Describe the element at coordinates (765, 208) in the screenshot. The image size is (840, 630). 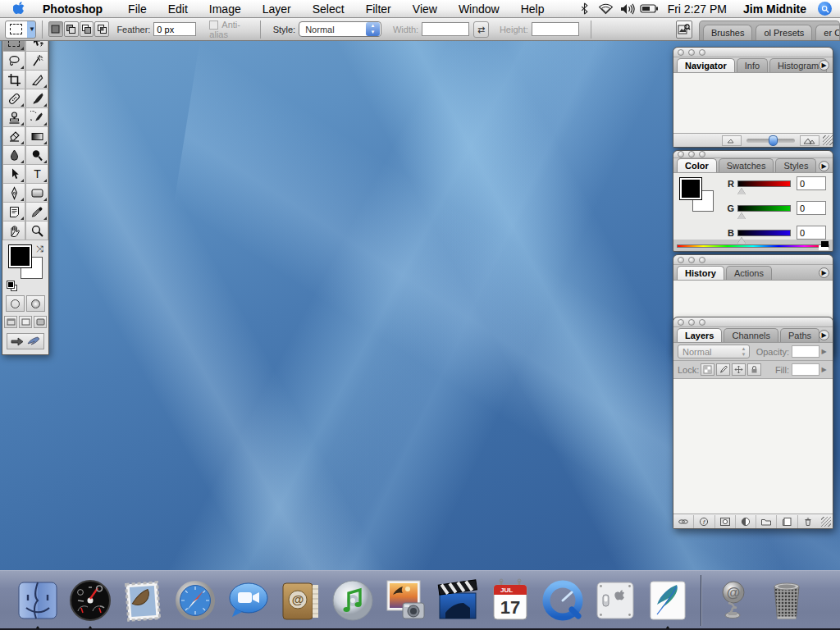
I see `green-slider` at that location.